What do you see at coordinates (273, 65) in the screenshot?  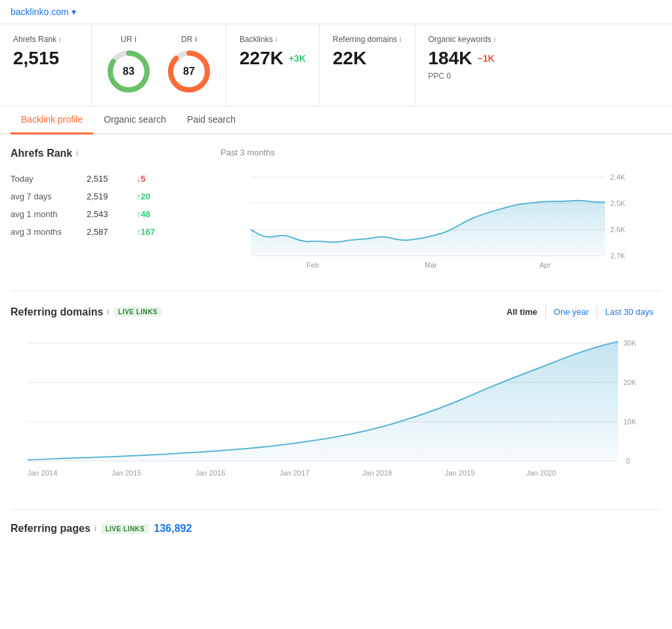 I see `metric-backlinks: Backlinks i 227K +3K` at bounding box center [273, 65].